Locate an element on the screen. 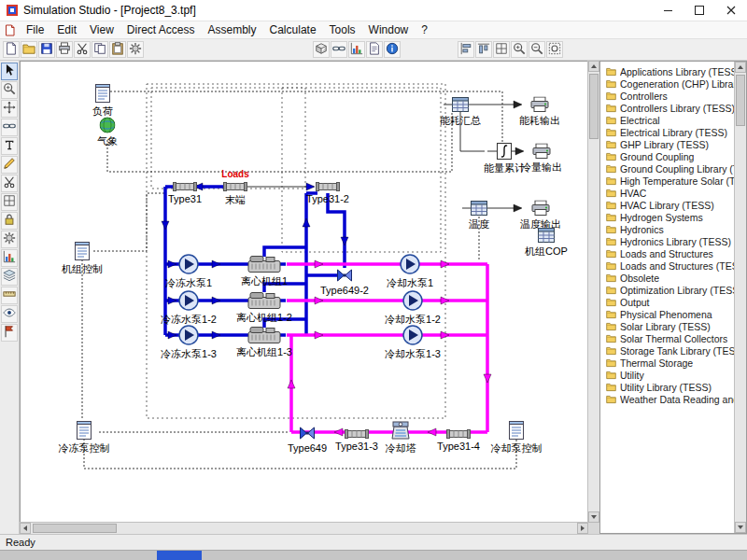 The height and width of the screenshot is (560, 747). library-item: Controllers is located at coordinates (669, 95).